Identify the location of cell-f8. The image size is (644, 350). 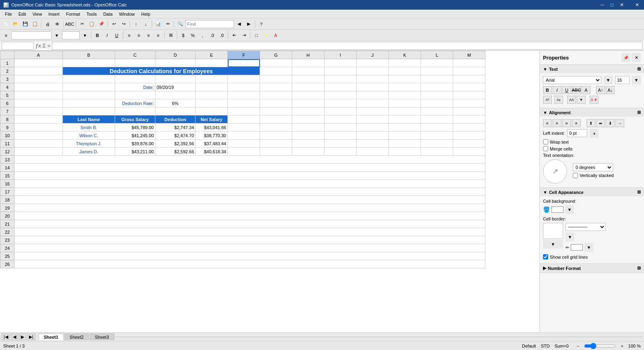
(244, 119).